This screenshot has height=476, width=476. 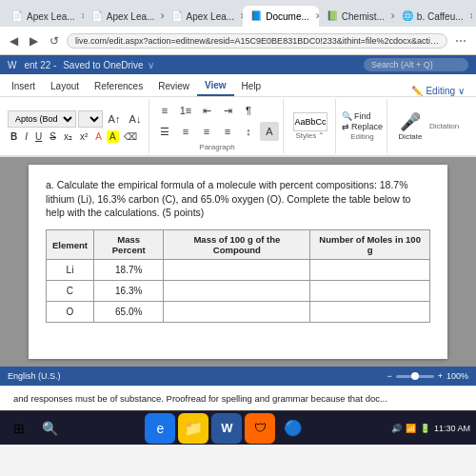 What do you see at coordinates (90, 119) in the screenshot?
I see `font-size-select: 11` at bounding box center [90, 119].